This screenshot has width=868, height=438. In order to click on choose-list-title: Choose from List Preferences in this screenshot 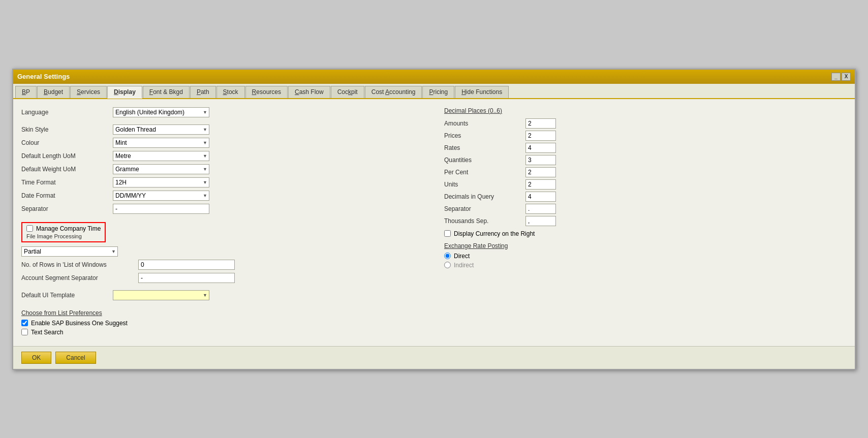, I will do `click(223, 313)`.